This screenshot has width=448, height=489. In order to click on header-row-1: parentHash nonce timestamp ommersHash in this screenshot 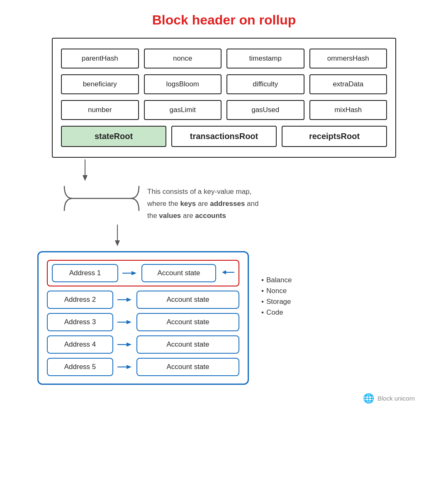, I will do `click(224, 59)`.